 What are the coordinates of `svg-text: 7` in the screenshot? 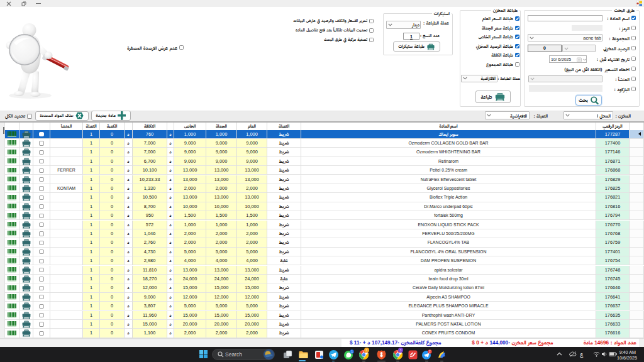 It's located at (367, 350).